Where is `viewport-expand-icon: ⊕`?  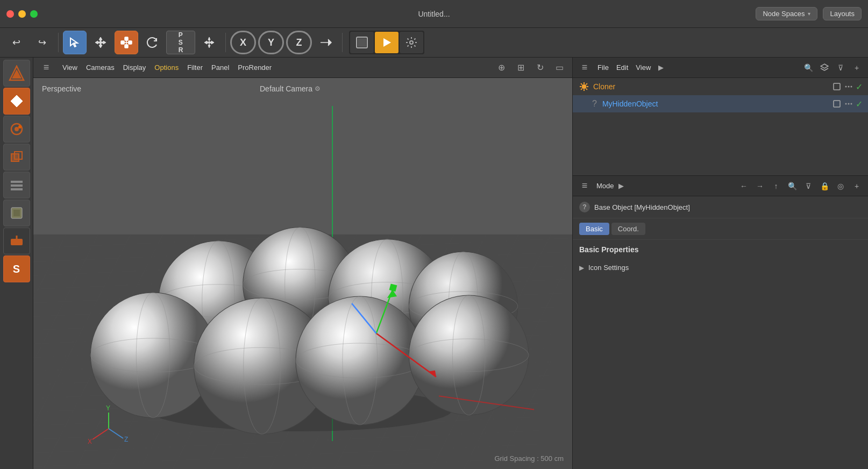 viewport-expand-icon: ⊕ is located at coordinates (501, 68).